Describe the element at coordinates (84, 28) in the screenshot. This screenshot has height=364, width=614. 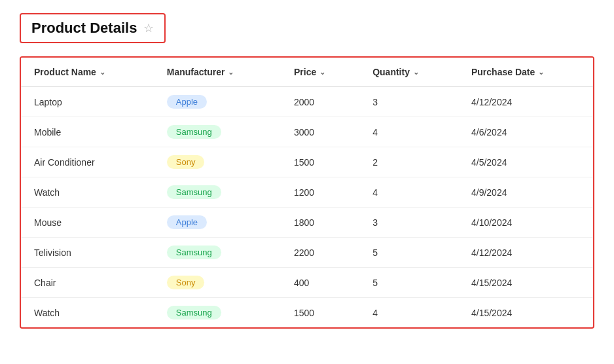
I see `page-title: Product Details` at that location.